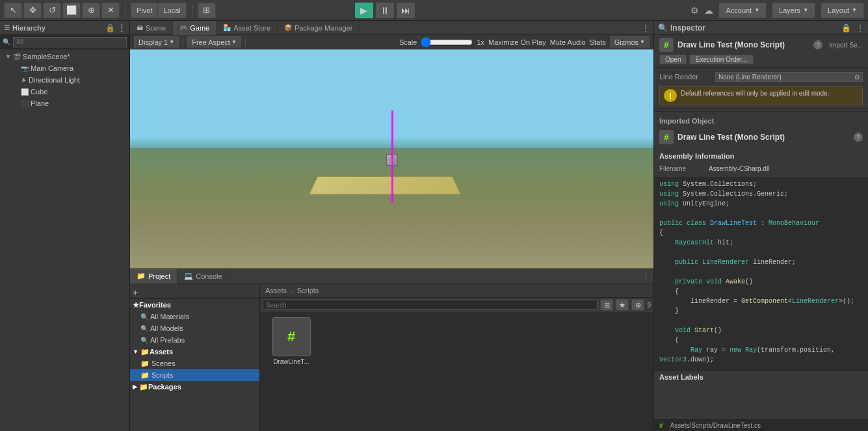 This screenshot has width=868, height=431. Describe the element at coordinates (156, 42) in the screenshot. I see `display-dropdown: Display 1 ▼` at that location.